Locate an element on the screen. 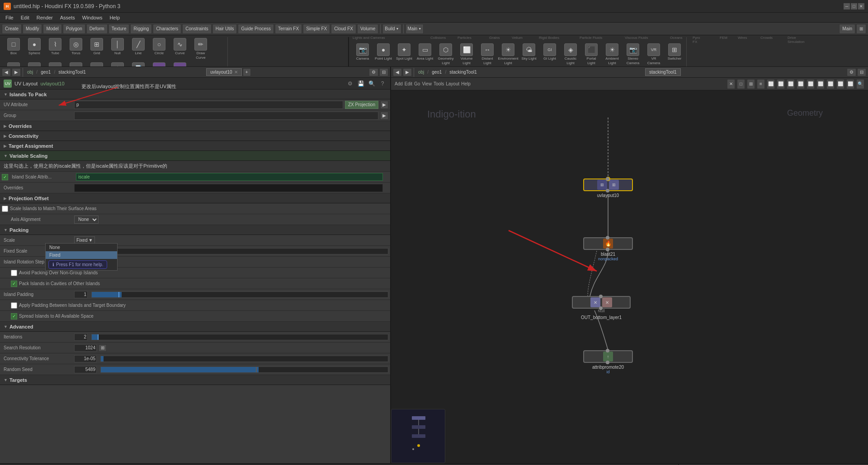 The height and width of the screenshot is (465, 868). shelf-tool-stack1: ⊛ Stack1 is located at coordinates (180, 64).